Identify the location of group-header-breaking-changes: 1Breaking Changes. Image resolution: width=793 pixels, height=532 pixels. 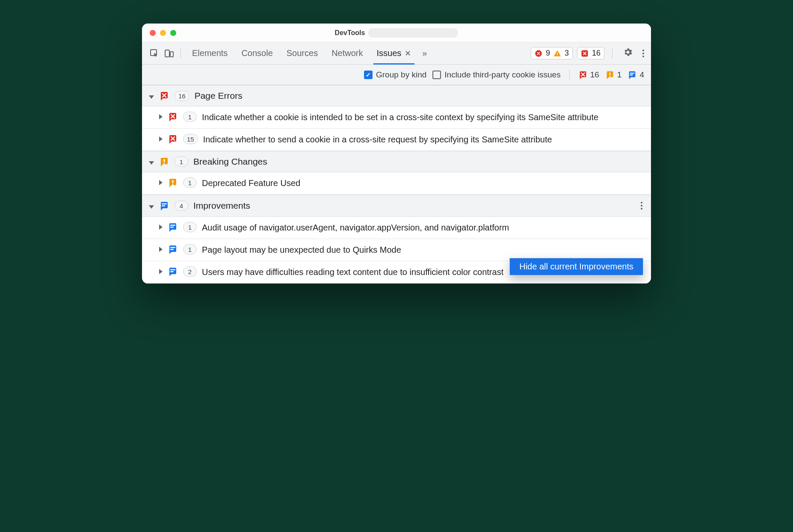
(396, 162).